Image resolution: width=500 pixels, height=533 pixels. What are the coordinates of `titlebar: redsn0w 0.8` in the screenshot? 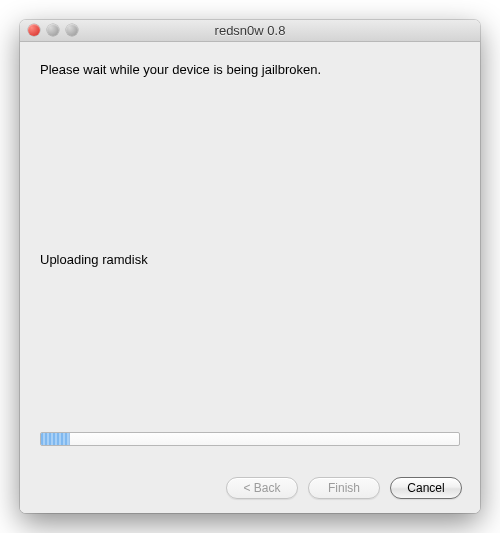 It's located at (250, 31).